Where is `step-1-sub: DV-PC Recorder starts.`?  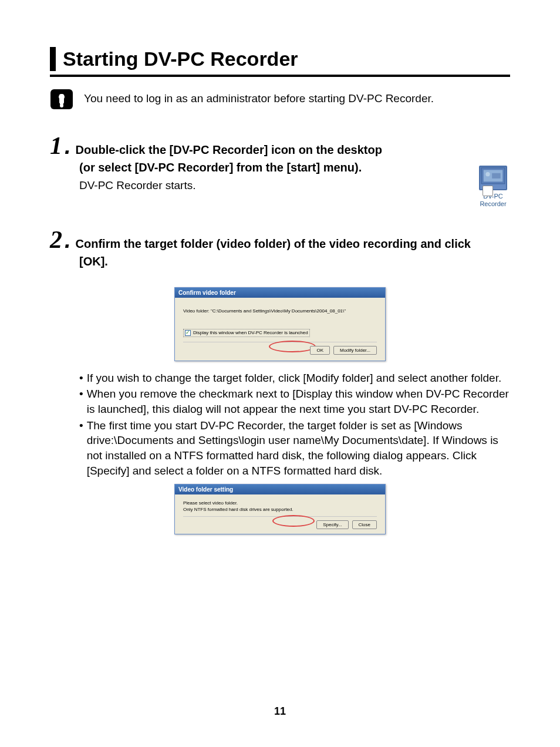 step-1-sub: DV-PC Recorder starts. is located at coordinates (295, 186).